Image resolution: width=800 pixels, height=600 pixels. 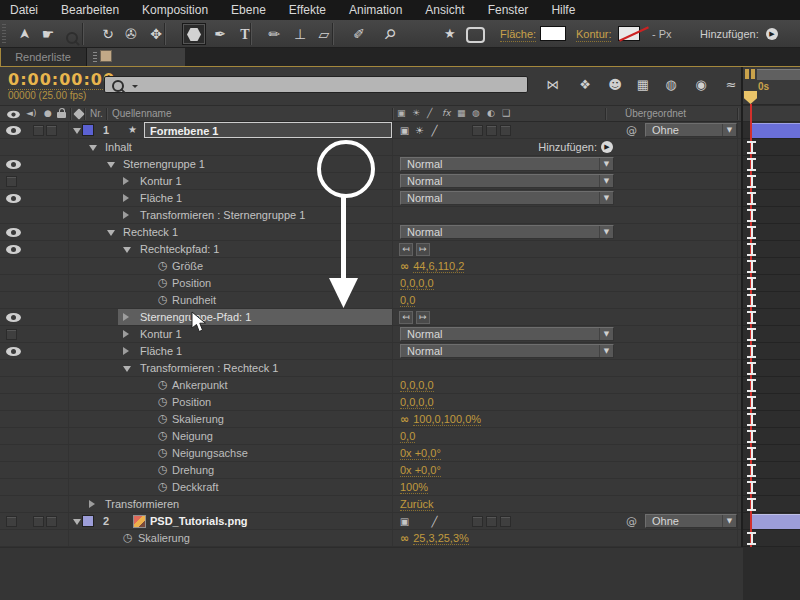 I want to click on group-label: Fläche 1, so click(x=161, y=198).